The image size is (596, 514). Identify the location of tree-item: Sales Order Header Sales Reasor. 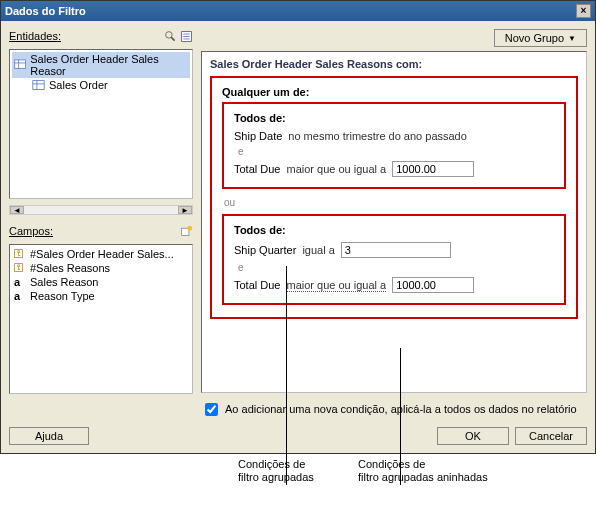
(101, 65).